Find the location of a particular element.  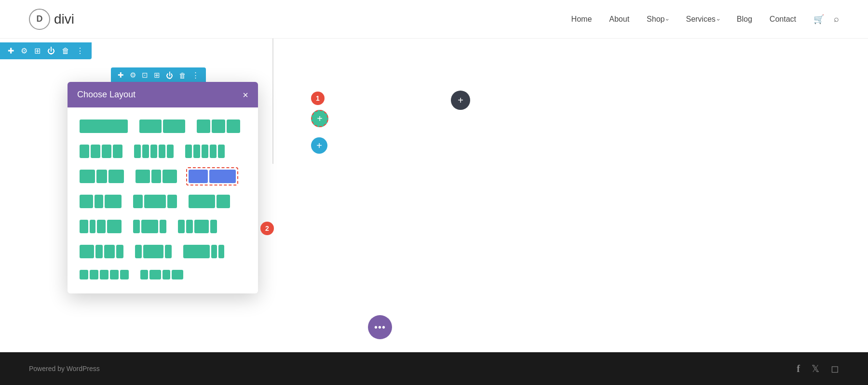

layout-option-r7b is located at coordinates (162, 275).